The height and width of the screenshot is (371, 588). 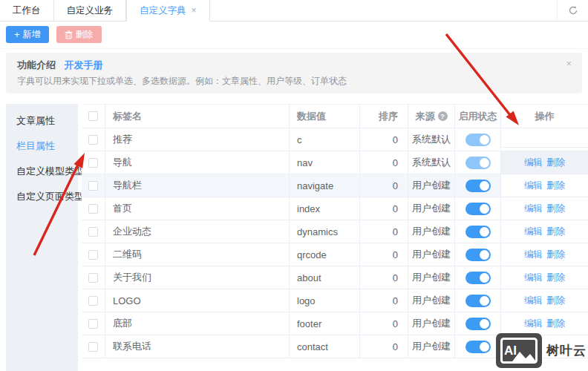 I want to click on tab-label: 工作台, so click(x=27, y=10).